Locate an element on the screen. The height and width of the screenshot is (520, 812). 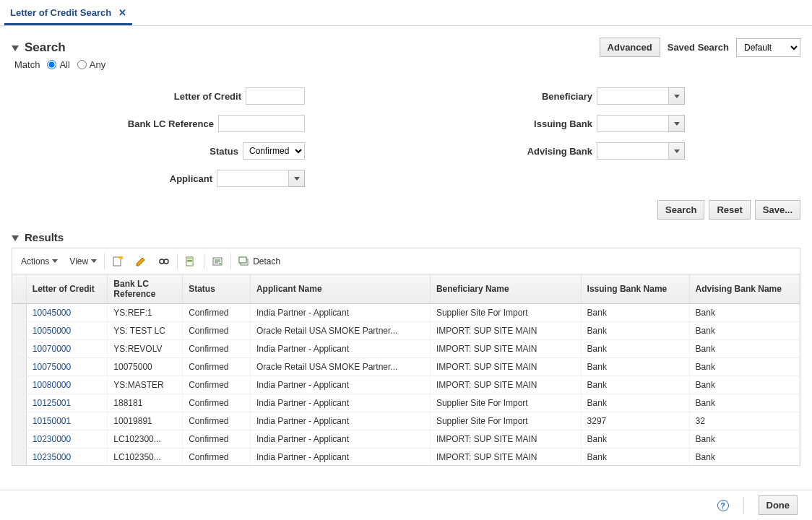
match-label: Match is located at coordinates (27, 65).